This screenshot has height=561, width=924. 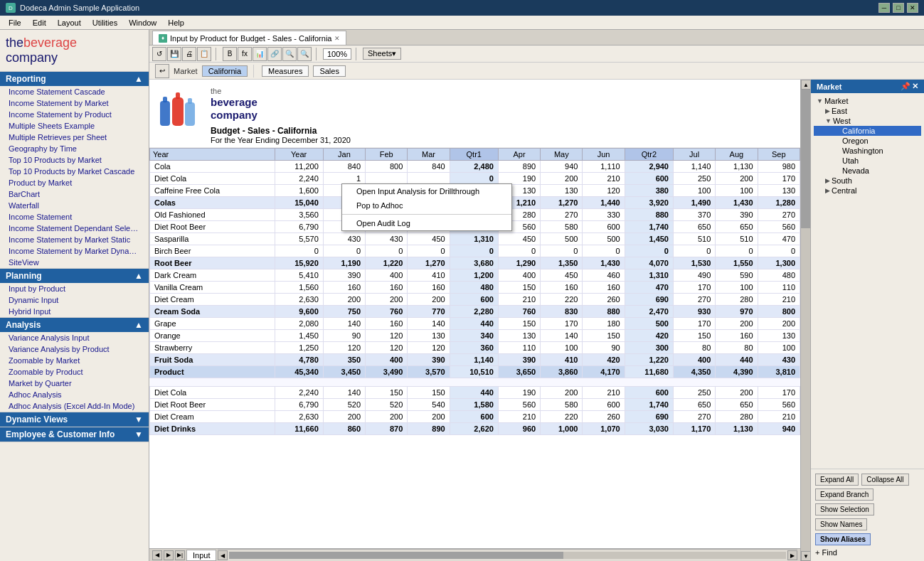 What do you see at coordinates (427, 223) in the screenshot?
I see `cm-open-audit-log: Open Audit Log` at bounding box center [427, 223].